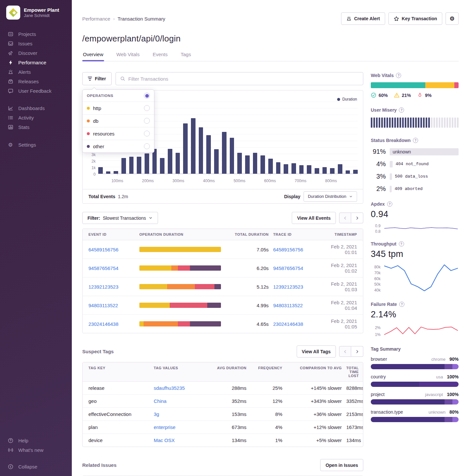 The image size is (470, 476). Describe the element at coordinates (147, 96) in the screenshot. I see `operations-radio-selected` at that location.